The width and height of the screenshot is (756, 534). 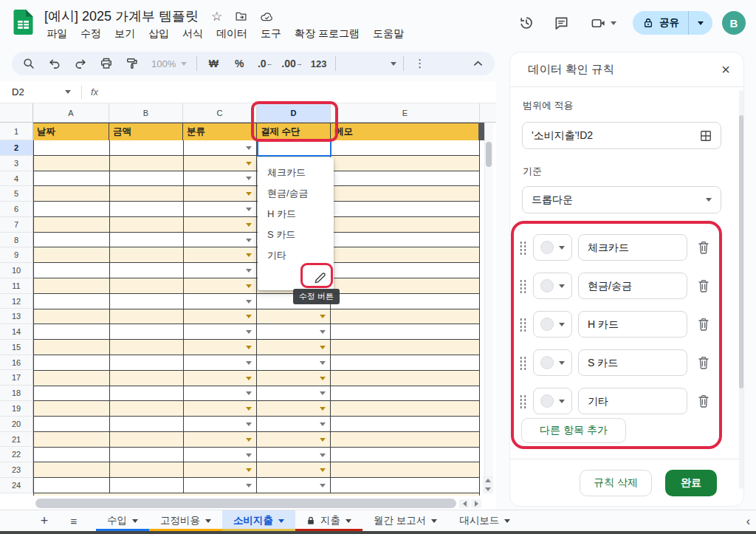 What do you see at coordinates (221, 225) in the screenshot?
I see `cell-C7` at bounding box center [221, 225].